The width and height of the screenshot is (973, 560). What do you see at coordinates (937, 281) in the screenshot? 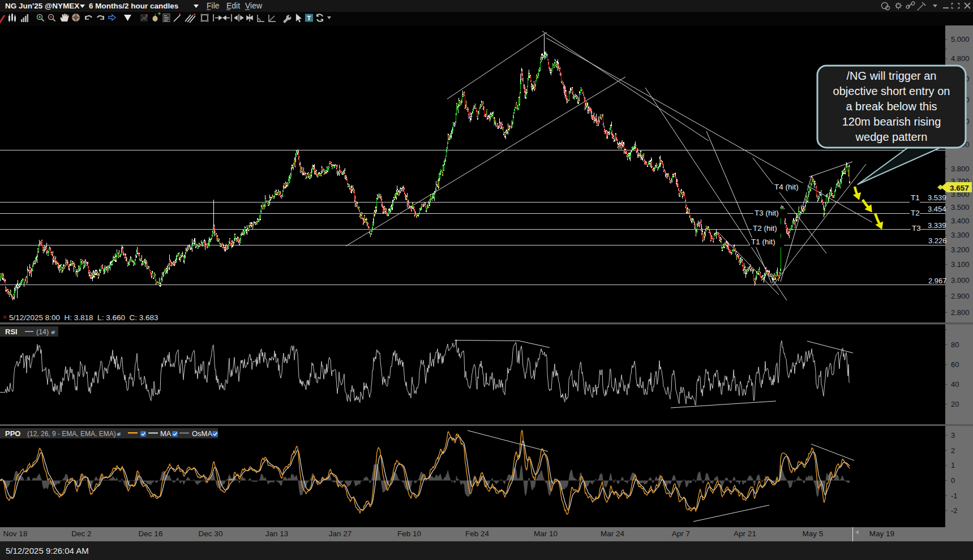
I see `svg-text: 2.967` at bounding box center [937, 281].